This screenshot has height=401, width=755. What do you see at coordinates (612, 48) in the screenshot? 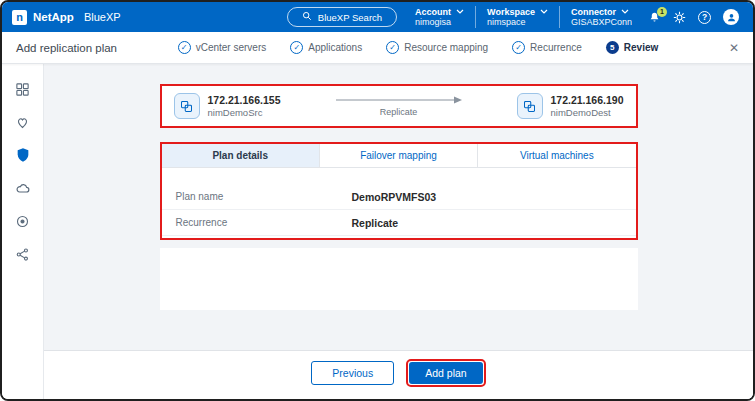
I see `step-number-badge: 5` at bounding box center [612, 48].